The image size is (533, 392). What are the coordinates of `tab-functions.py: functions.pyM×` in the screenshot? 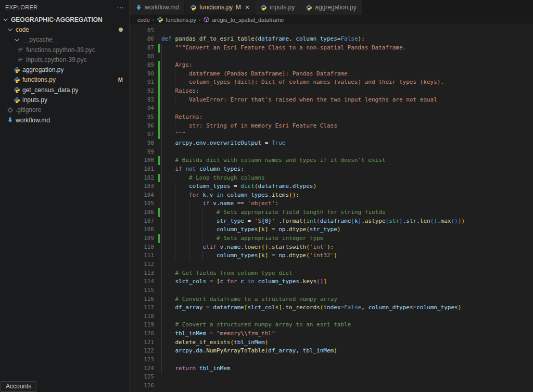 It's located at (220, 7).